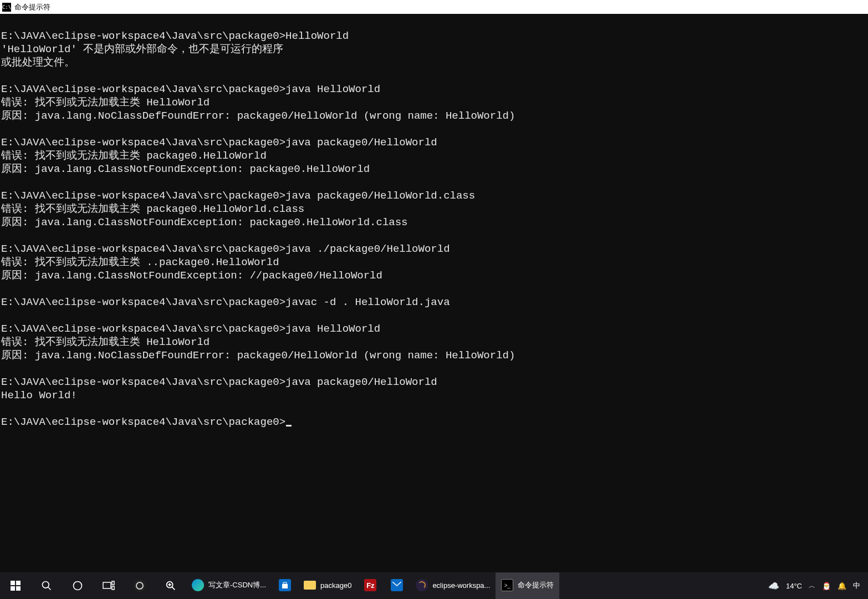 The width and height of the screenshot is (868, 599). Describe the element at coordinates (535, 585) in the screenshot. I see `taskbar-app-label: 命令提示符` at that location.